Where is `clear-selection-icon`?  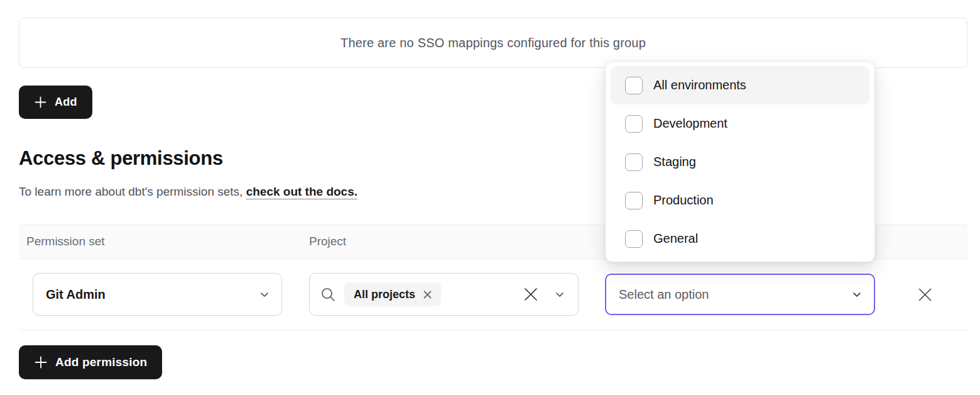 clear-selection-icon is located at coordinates (531, 294).